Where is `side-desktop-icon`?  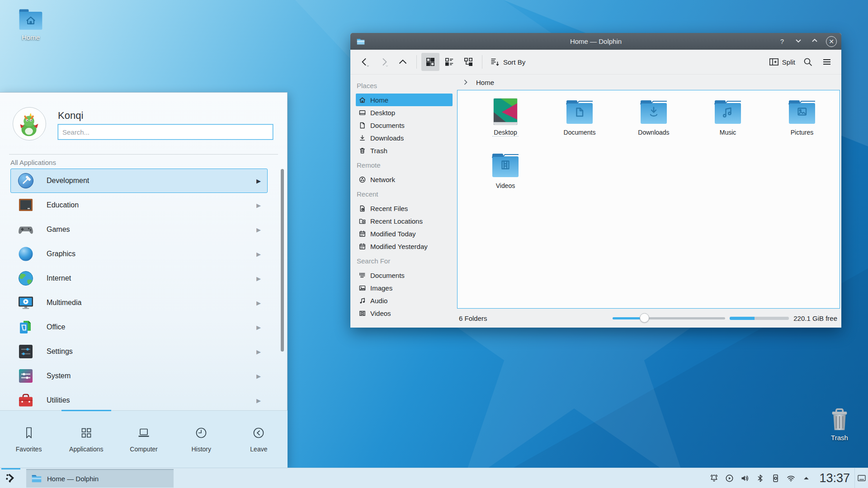 side-desktop-icon is located at coordinates (363, 113).